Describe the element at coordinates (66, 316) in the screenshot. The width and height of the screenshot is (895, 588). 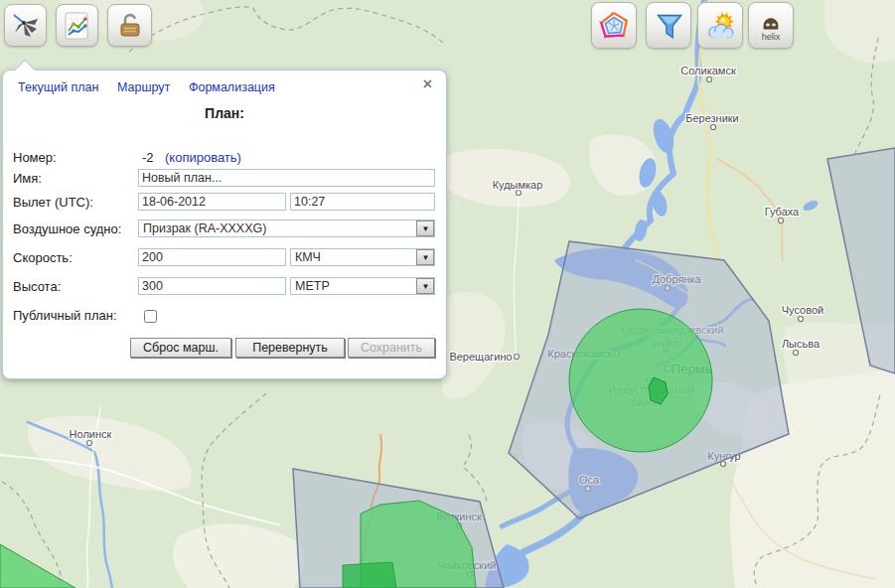
I see `public-plan-label: Публичный план:` at that location.